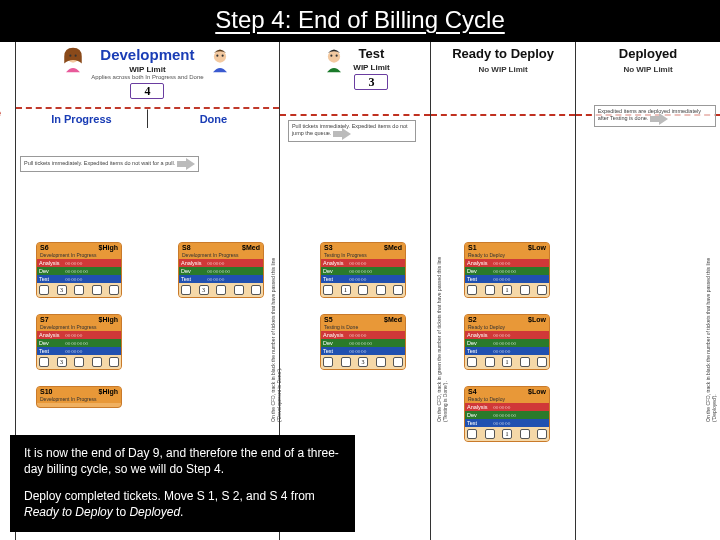 This screenshot has width=720, height=540. Describe the element at coordinates (363, 342) in the screenshot. I see `ticket-card-s5: S5$Med Testing is Done Analysis○○ ○○ ○○ …` at that location.